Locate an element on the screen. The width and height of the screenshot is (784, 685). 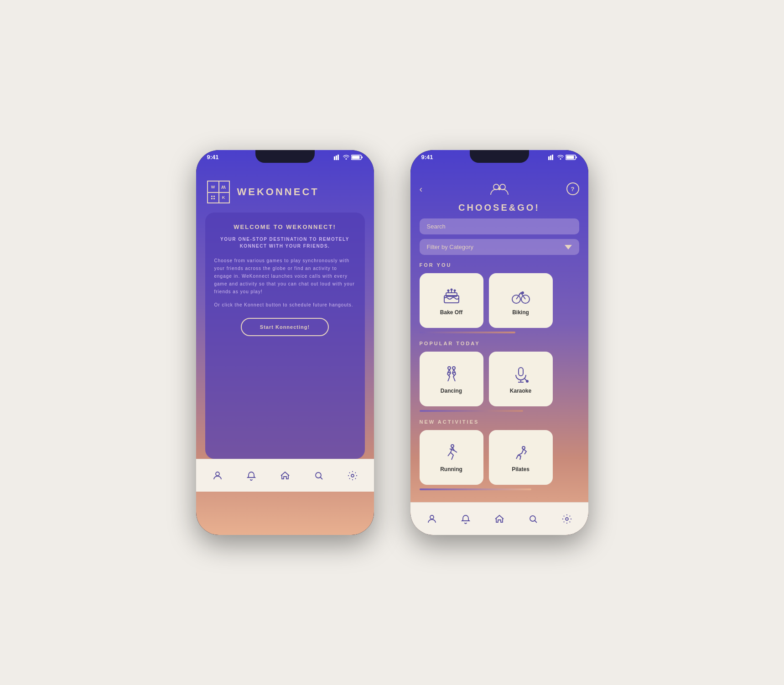
karaoke-icon is located at coordinates (521, 374).